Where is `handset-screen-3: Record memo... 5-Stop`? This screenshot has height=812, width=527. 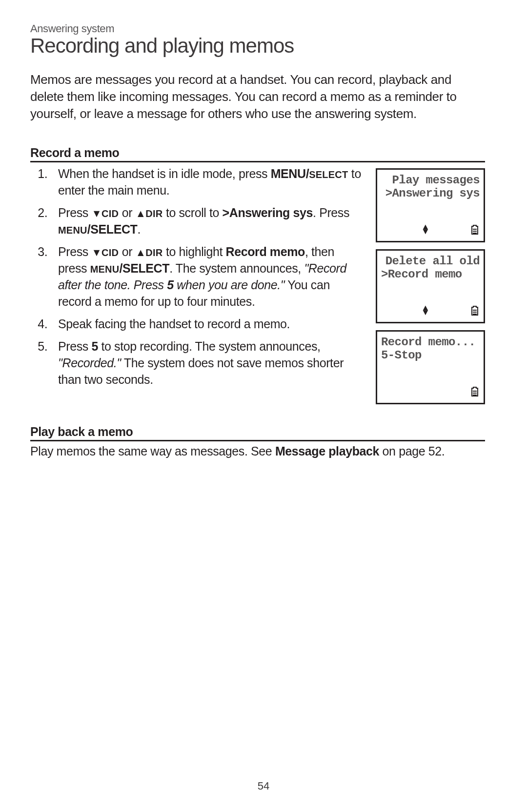 handset-screen-3: Record memo... 5-Stop is located at coordinates (430, 367).